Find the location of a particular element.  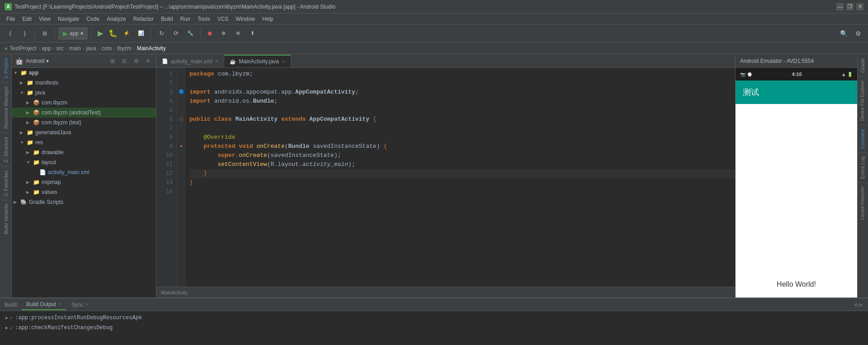

menu-edit: Edit is located at coordinates (27, 19).